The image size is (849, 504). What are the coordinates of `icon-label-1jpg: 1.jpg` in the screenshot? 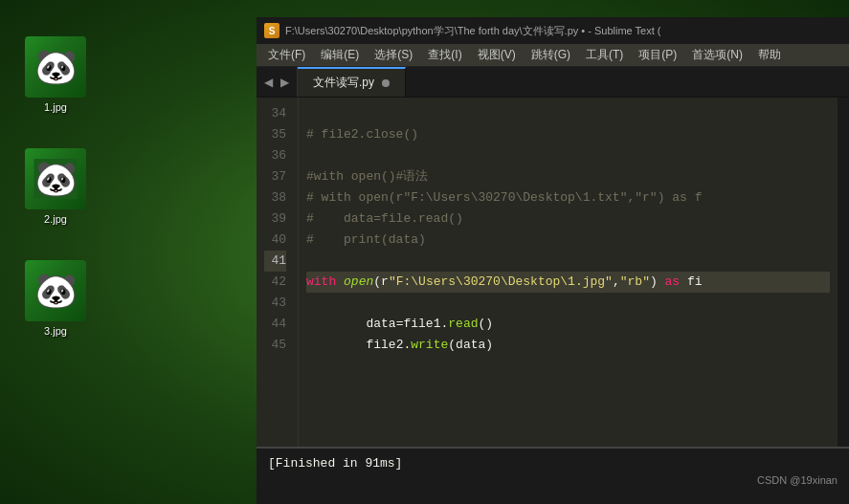 It's located at (56, 107).